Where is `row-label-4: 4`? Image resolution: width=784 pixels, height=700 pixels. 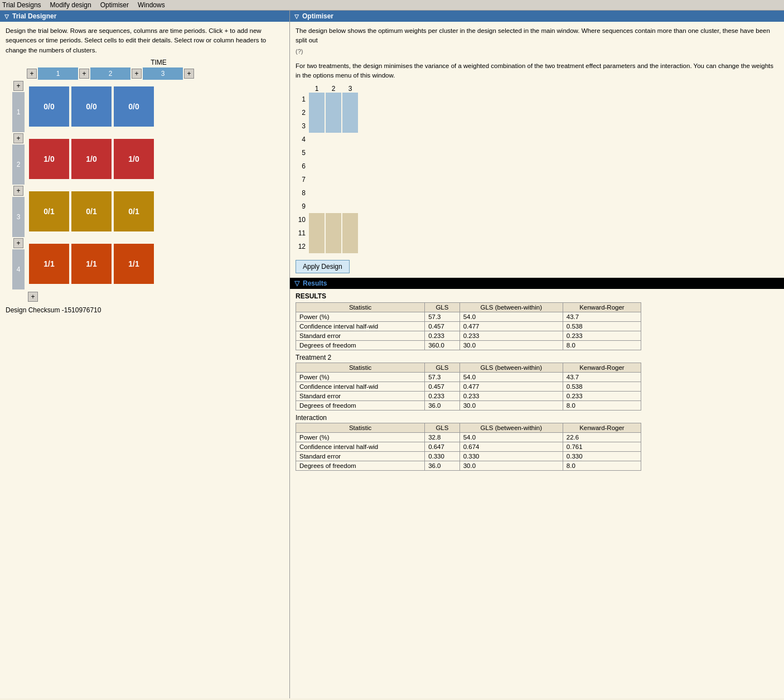
row-label-4: 4 is located at coordinates (18, 269).